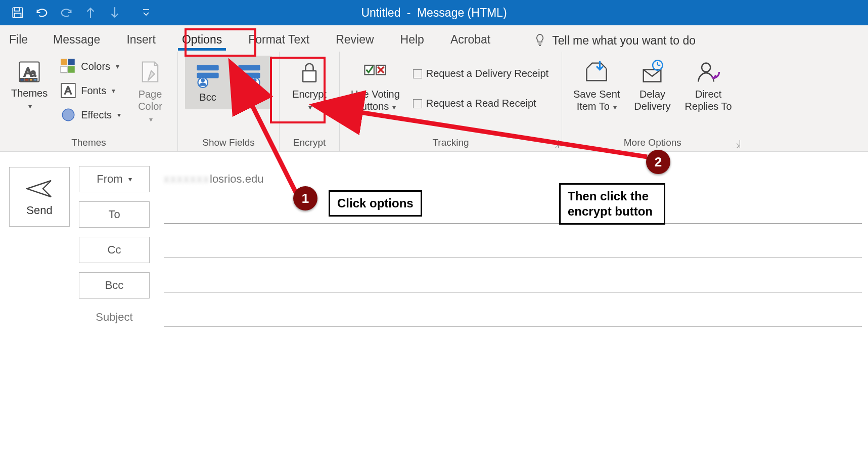 This screenshot has width=868, height=467. What do you see at coordinates (375, 72) in the screenshot?
I see `voting-icon` at bounding box center [375, 72].